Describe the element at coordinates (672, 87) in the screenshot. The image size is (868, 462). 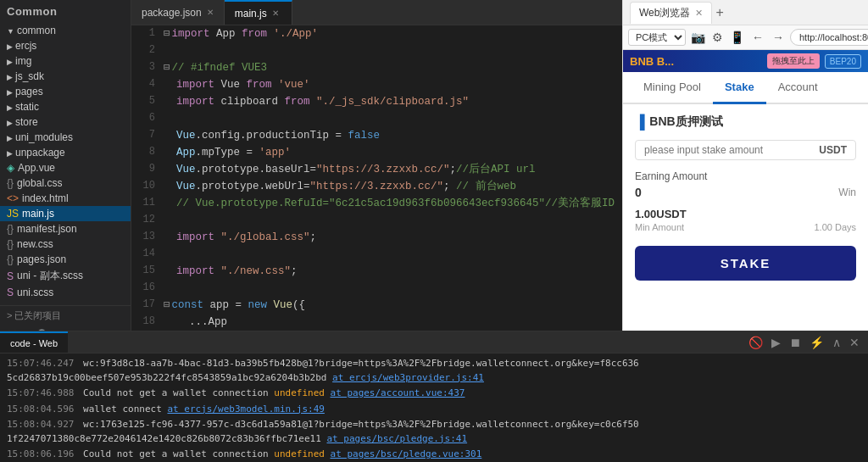
I see `tab-mining-pool: Mining Pool` at that location.